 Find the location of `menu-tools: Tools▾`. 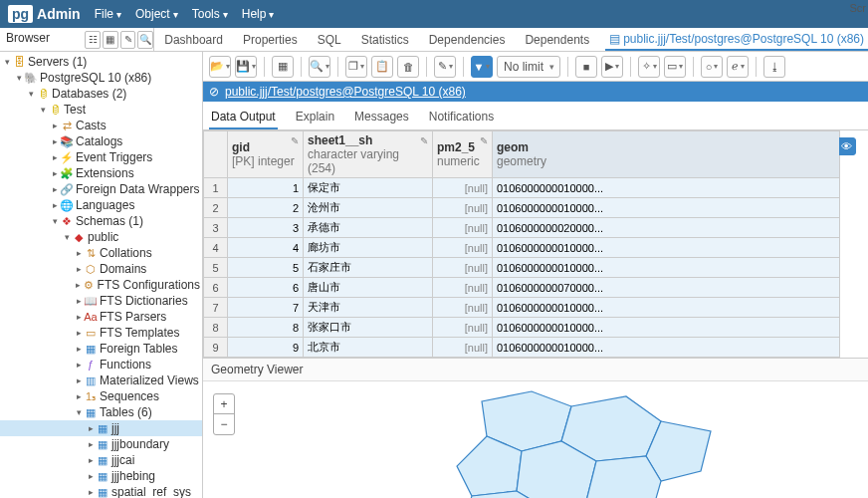

menu-tools: Tools▾ is located at coordinates (210, 14).